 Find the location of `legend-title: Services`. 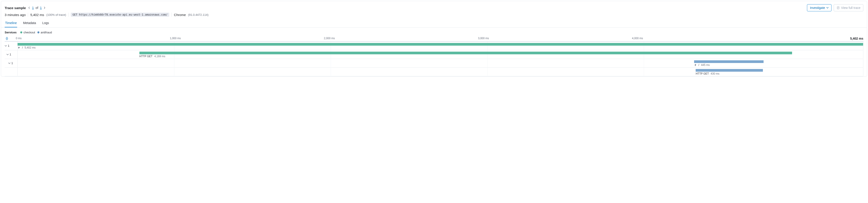

legend-title: Services is located at coordinates (11, 32).